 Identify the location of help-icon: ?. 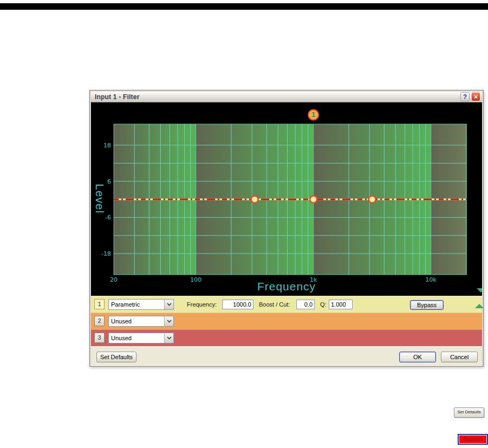
(465, 96).